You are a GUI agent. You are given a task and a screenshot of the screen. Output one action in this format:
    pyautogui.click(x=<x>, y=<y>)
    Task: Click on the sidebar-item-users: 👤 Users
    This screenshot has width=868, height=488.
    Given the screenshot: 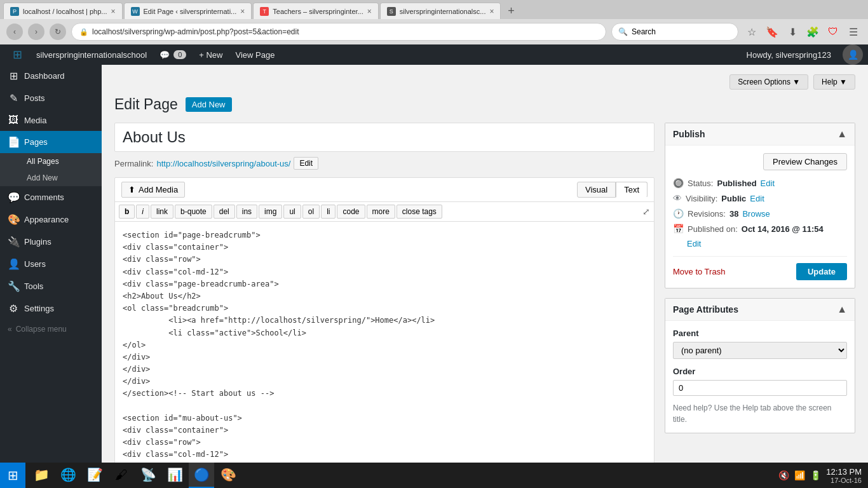 What is the action you would take?
    pyautogui.click(x=51, y=264)
    